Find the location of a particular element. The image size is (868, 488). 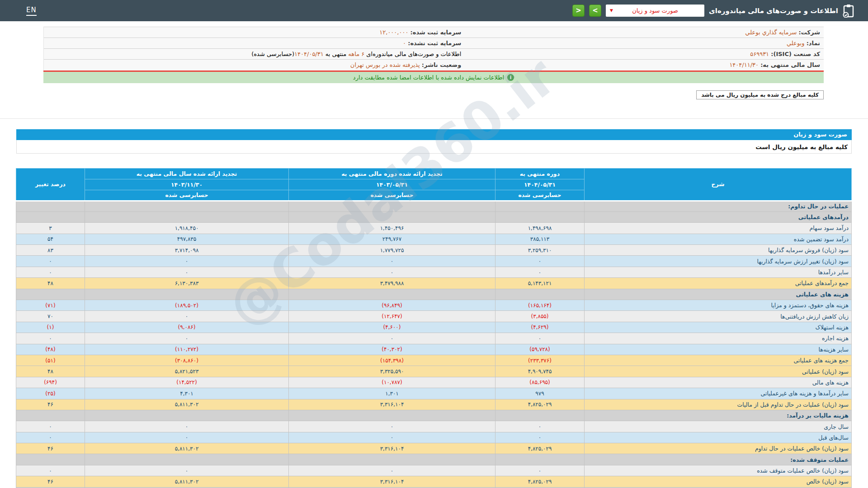

clipboard-check-icon is located at coordinates (849, 11).